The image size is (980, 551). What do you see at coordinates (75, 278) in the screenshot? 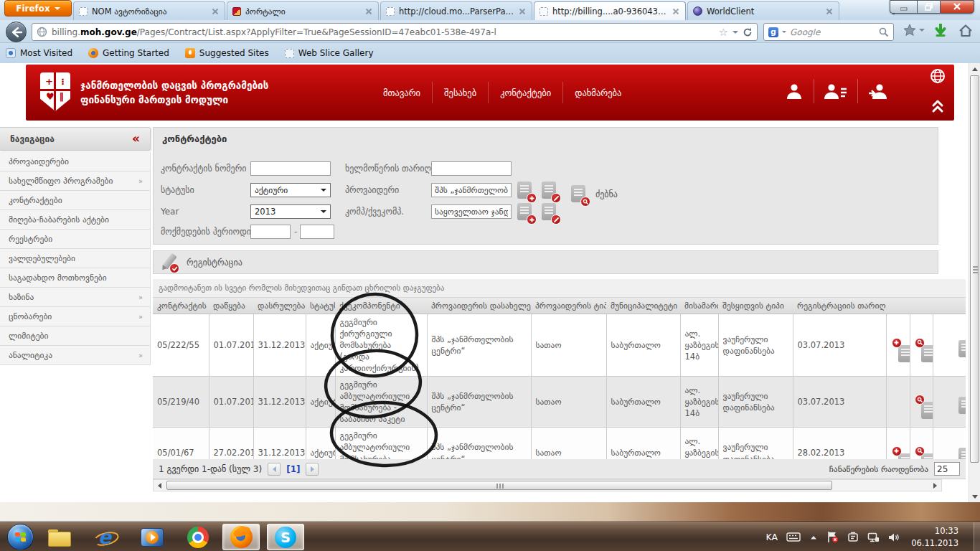
I see `sidebar-item-payment-requests: საგადახდო მოთხოვნები` at bounding box center [75, 278].